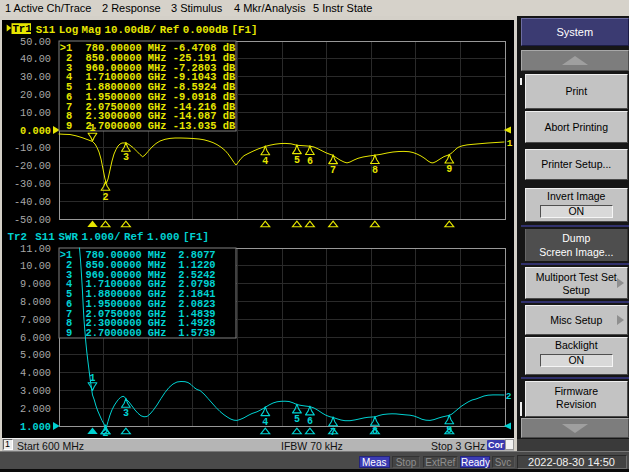 This screenshot has width=629, height=472. Describe the element at coordinates (36, 284) in the screenshot. I see `svg-text: 9.000` at that location.